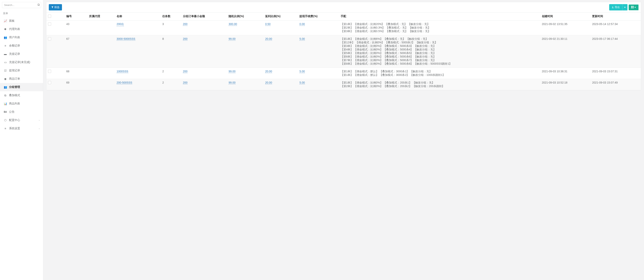 Image resolution: width=644 pixels, height=280 pixels. I want to click on cell-handmatch: 【第1单】 【佣金模式：比例20%】 【叠加模式：无】 【触发分组：无】 【第2…, so click(440, 28).